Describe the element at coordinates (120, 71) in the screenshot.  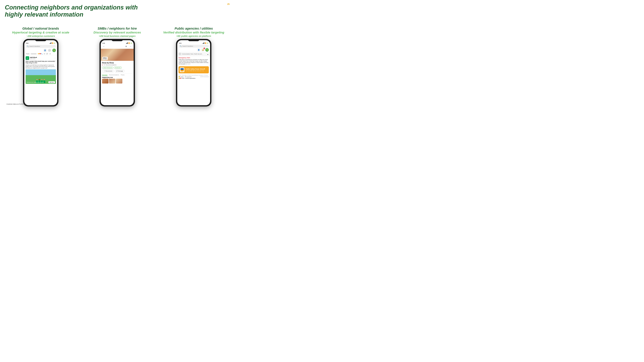
I see `message-button: 💬 Message` at that location.